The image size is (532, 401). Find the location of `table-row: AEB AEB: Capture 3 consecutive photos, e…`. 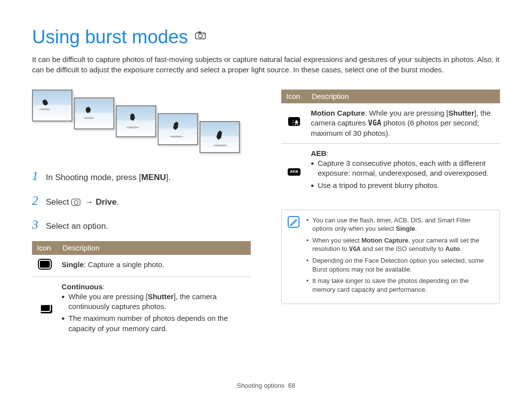

table-row: AEB AEB: Capture 3 consecutive photos, e… is located at coordinates (391, 170).